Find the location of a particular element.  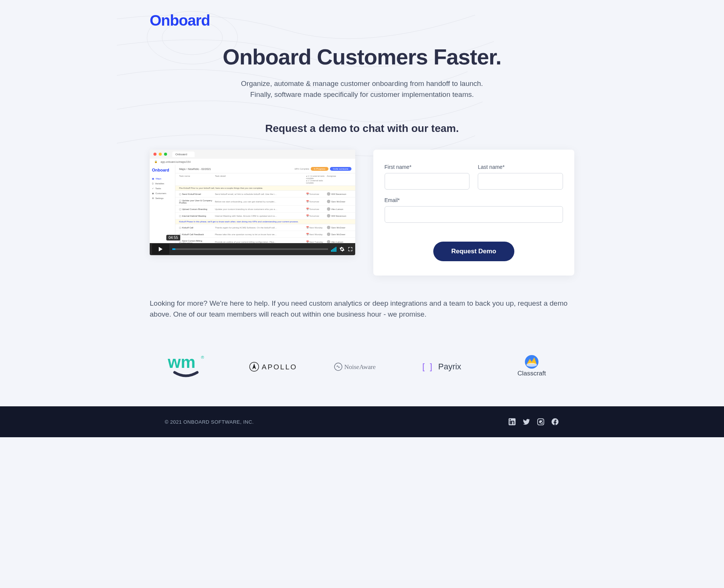

hero-subtitle: Organize, automate & manage customer onb… is located at coordinates (362, 89).